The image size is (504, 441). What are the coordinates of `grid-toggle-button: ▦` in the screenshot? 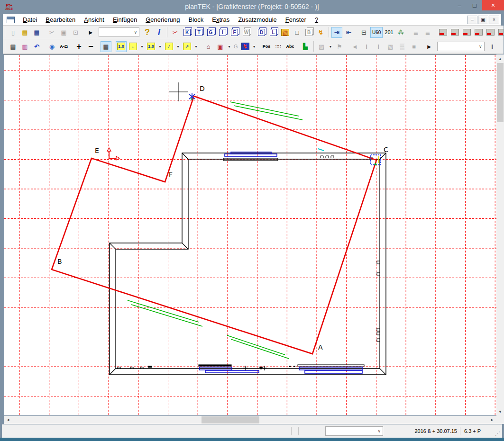 It's located at (106, 46).